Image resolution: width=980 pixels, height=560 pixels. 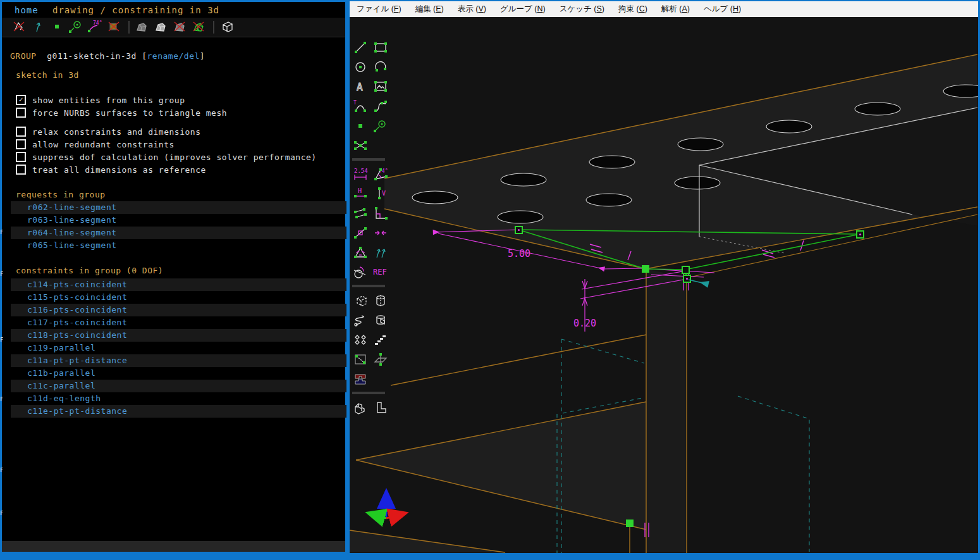 I want to click on dim-length-text: 5.00, so click(x=519, y=254).